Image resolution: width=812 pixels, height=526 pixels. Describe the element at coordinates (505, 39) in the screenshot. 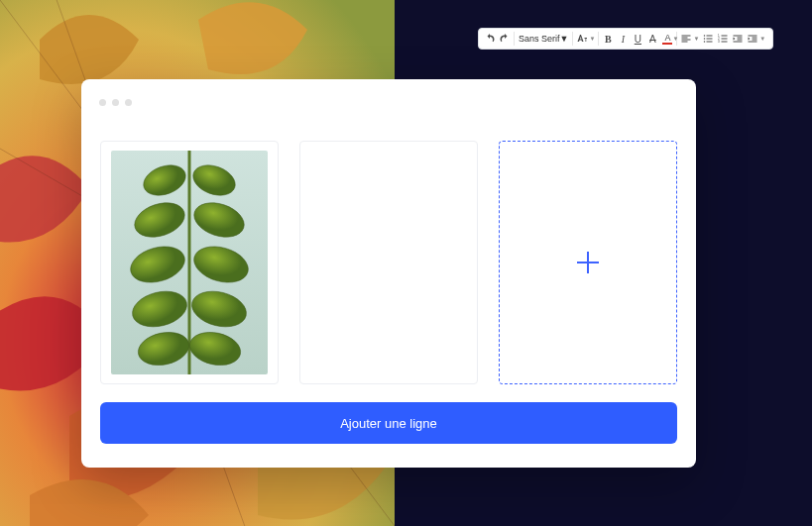

I see `redo-icon` at that location.